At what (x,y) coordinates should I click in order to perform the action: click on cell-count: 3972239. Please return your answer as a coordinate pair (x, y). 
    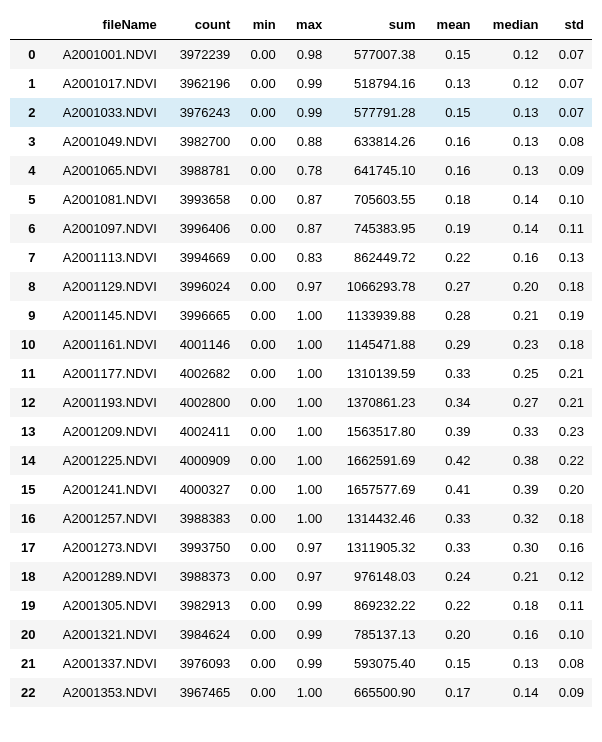
    Looking at the image, I should click on (202, 55).